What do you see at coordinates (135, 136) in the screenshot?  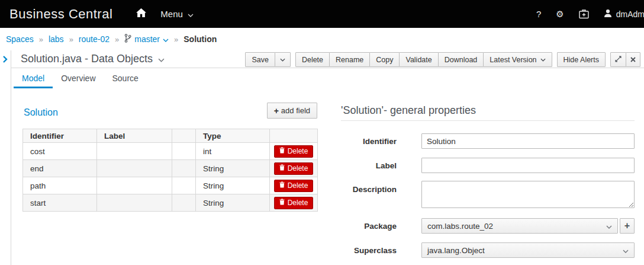 I see `header-label: Label` at bounding box center [135, 136].